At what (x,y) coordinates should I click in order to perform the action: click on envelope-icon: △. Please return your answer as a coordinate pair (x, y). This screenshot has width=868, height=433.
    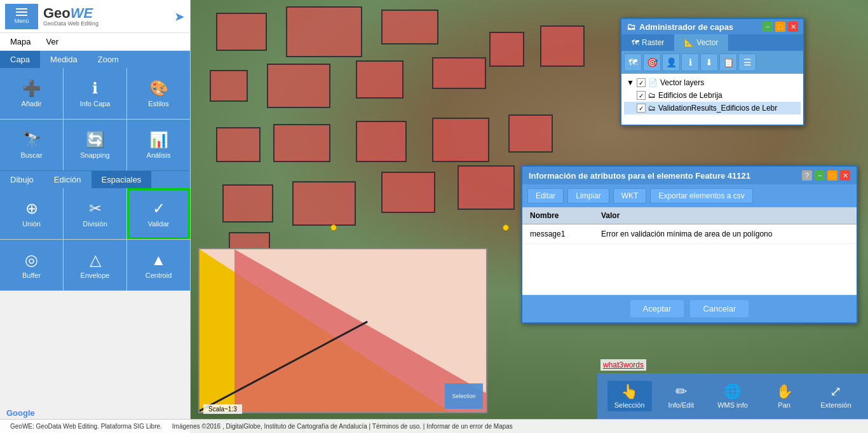
    Looking at the image, I should click on (95, 260).